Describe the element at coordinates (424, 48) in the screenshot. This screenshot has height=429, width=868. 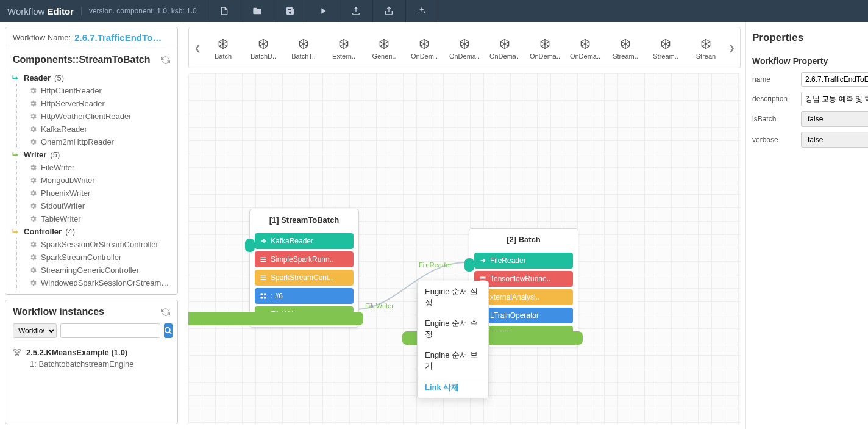
I see `ribbon-item: OnDem..` at that location.